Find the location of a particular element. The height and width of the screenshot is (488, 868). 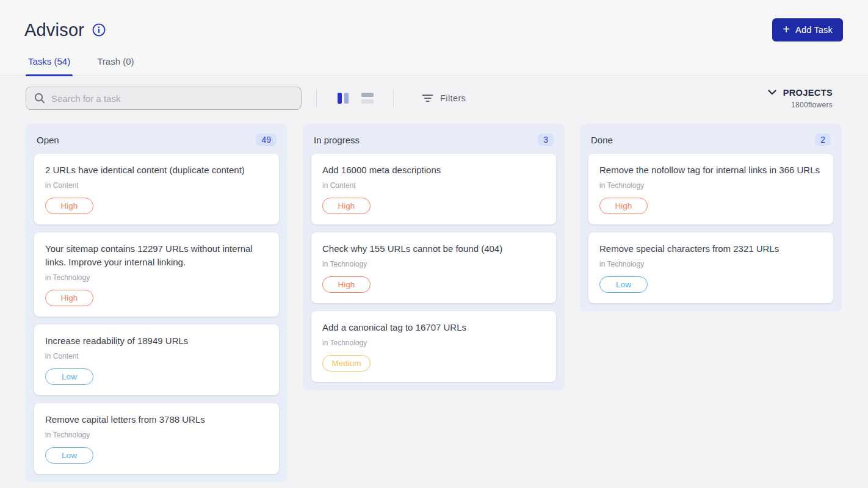

task-card: Remove the nofollow tag for internal lin… is located at coordinates (711, 189).